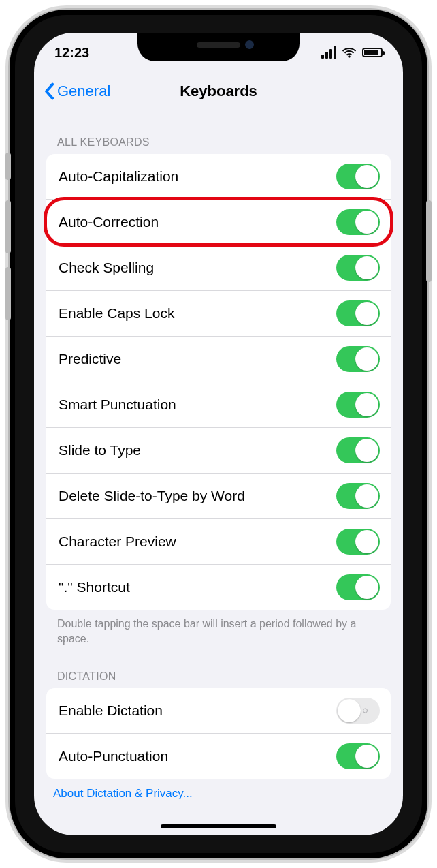 This screenshot has width=437, height=868. I want to click on setting-label: "." Shortcut, so click(94, 587).